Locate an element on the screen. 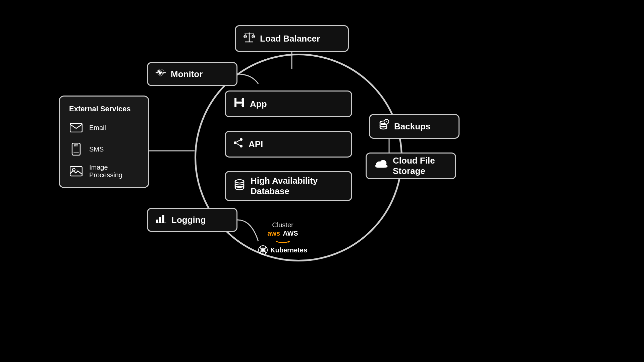 Image resolution: width=644 pixels, height=362 pixels. sms-service-item: SMS SMS is located at coordinates (104, 149).